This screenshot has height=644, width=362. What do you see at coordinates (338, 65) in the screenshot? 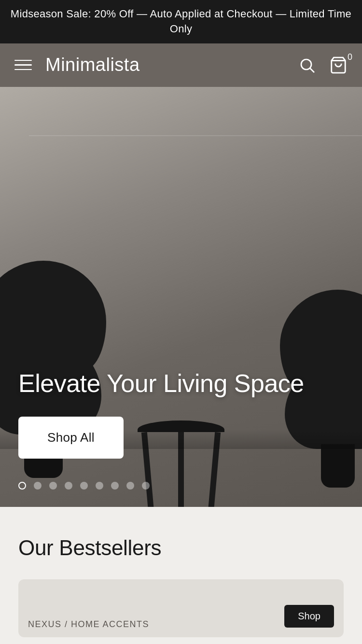
I see `cart-button: 0` at bounding box center [338, 65].